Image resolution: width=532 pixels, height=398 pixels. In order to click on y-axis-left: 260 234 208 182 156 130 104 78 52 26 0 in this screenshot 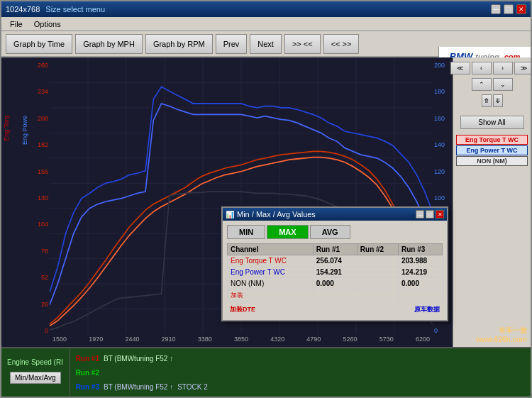, I will do `click(40, 202)`.